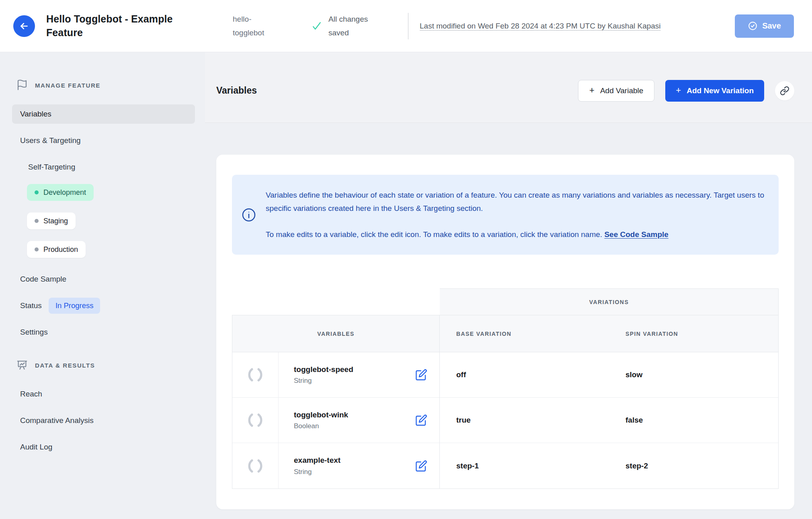 This screenshot has width=812, height=519. What do you see at coordinates (694, 375) in the screenshot?
I see `spin-variation-value: slow` at bounding box center [694, 375].